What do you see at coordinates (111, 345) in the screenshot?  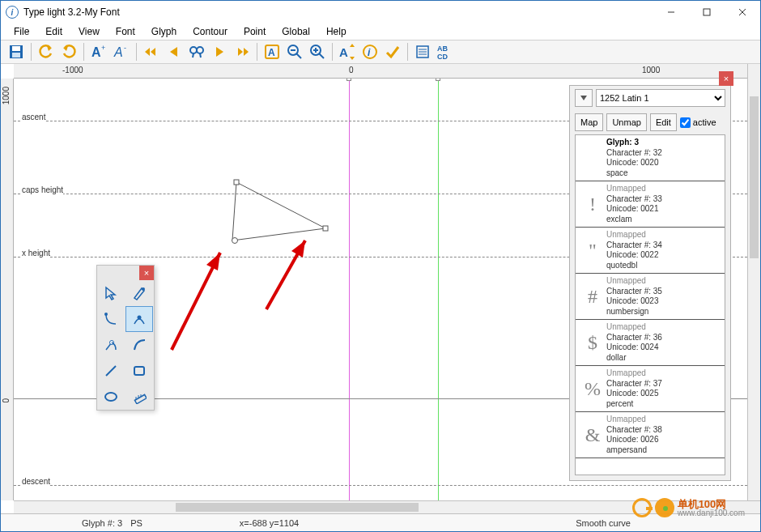 I see `tangent-tool` at bounding box center [111, 345].